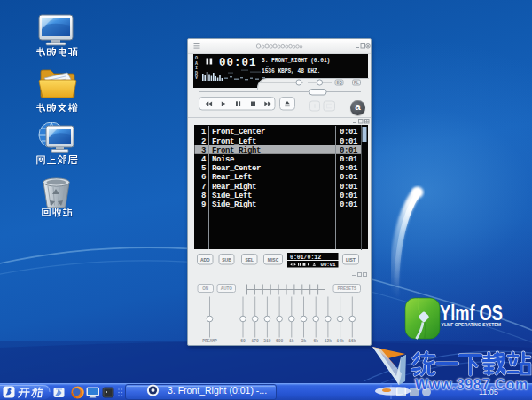  Describe the element at coordinates (316, 341) in the screenshot. I see `svg-text: 6k` at that location.